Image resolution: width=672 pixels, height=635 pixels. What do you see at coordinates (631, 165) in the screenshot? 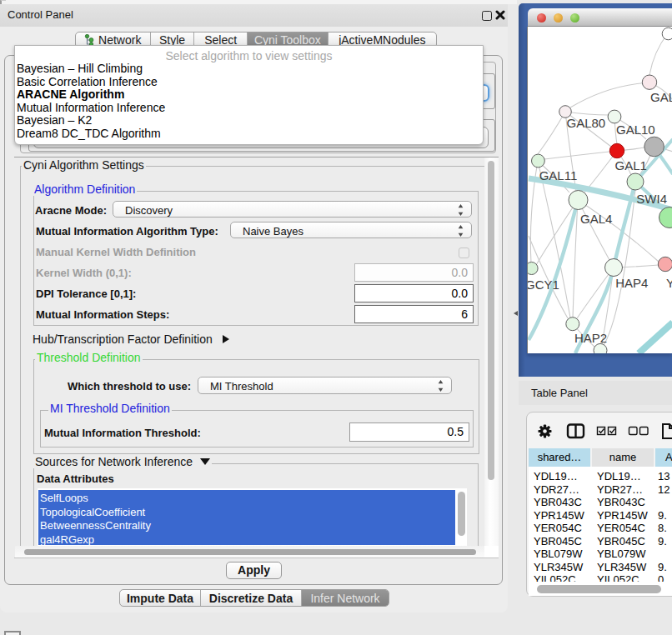
I see `svg-text: GAL1` at bounding box center [631, 165].